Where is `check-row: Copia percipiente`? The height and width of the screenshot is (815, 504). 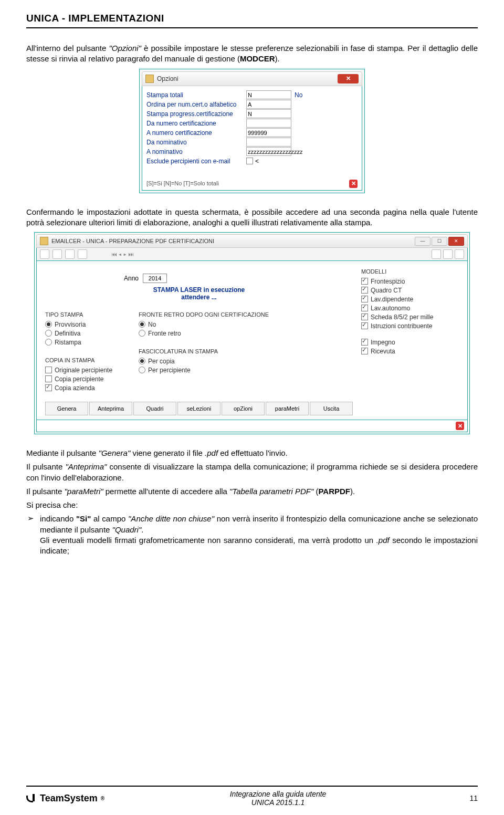 check-row: Copia percipiente is located at coordinates (79, 379).